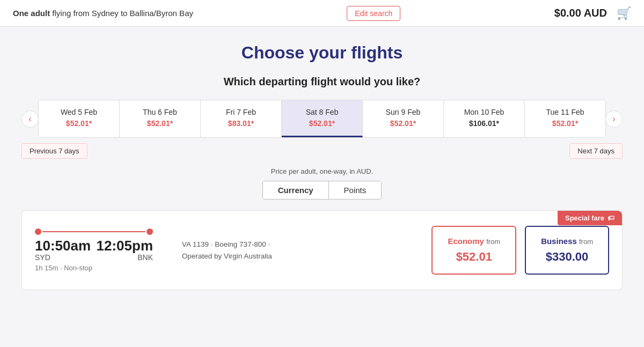  Describe the element at coordinates (474, 257) in the screenshot. I see `economy-price: $52.01` at that location.